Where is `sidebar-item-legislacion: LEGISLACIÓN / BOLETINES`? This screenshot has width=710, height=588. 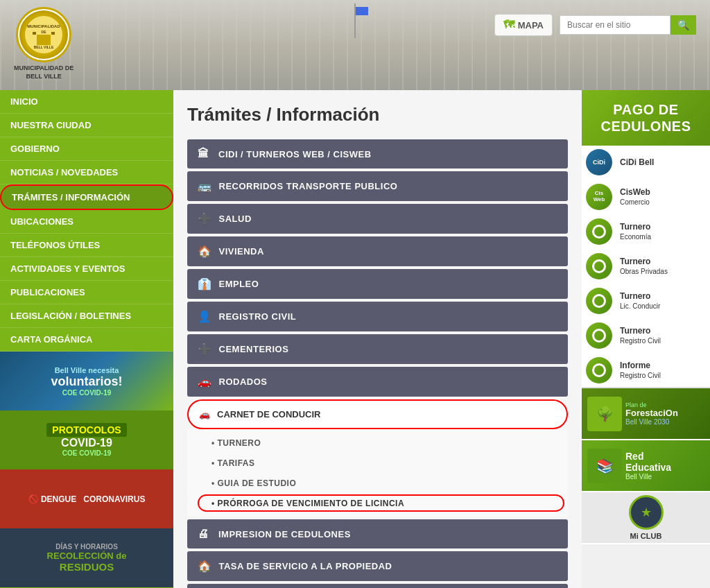
sidebar-item-legislacion: LEGISLACIÓN / BOLETINES is located at coordinates (87, 316).